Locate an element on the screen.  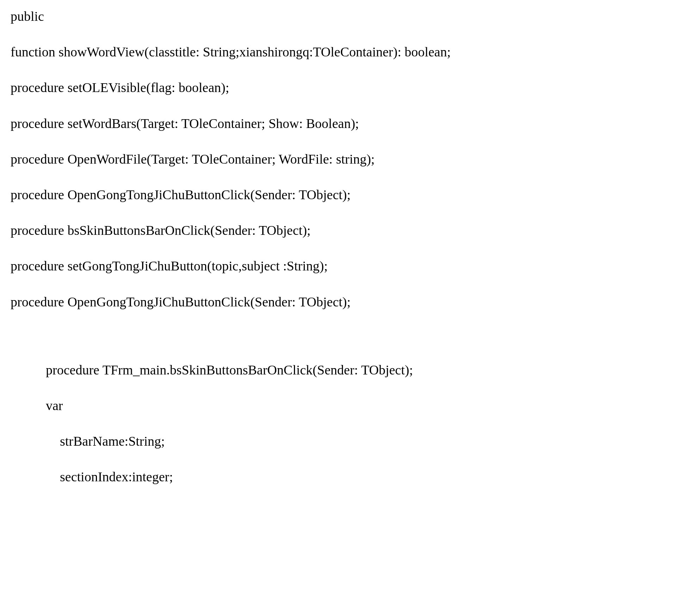
code-line-procedure-openwordfile: procedure OpenWordFile(Target: TOleConta… is located at coordinates (348, 159).